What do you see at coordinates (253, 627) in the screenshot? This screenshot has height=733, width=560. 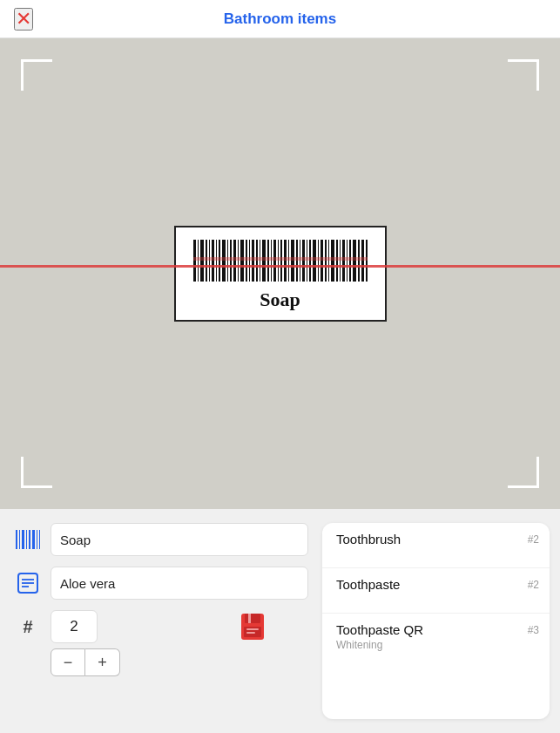 I see `save-button` at bounding box center [253, 627].